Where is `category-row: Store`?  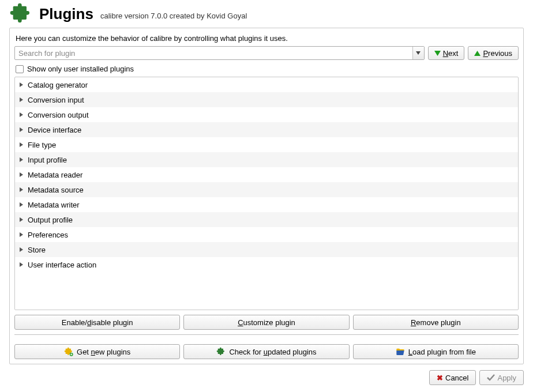
category-row: Store is located at coordinates (266, 250).